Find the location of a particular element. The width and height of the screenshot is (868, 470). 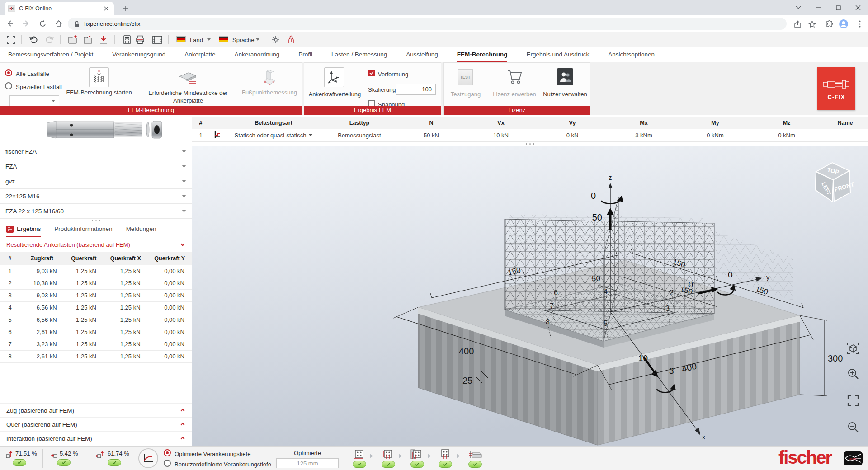

profile-avatar is located at coordinates (844, 24).